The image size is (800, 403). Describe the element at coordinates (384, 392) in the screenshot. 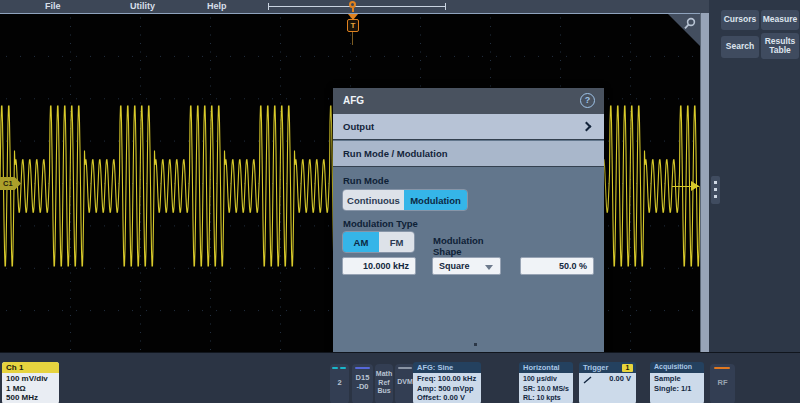

I see `math-badge-line: Bus` at that location.